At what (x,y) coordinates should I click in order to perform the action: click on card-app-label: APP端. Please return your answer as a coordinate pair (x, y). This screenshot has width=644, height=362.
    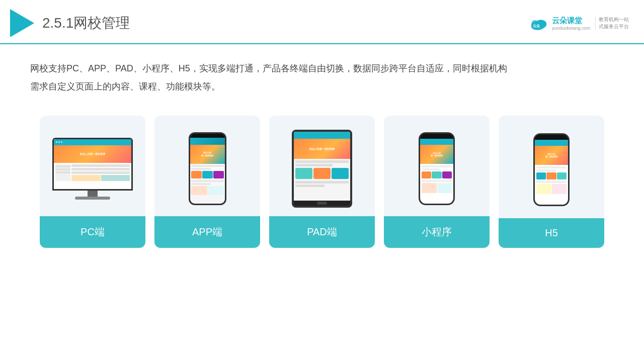
    Looking at the image, I should click on (207, 232).